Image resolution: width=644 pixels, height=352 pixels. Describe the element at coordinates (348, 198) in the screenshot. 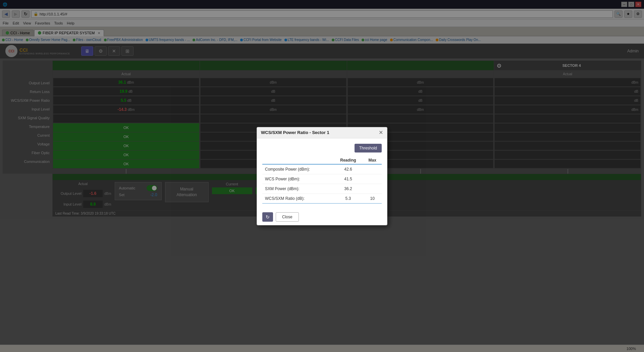

I see `row4-reading: 5.3` at that location.